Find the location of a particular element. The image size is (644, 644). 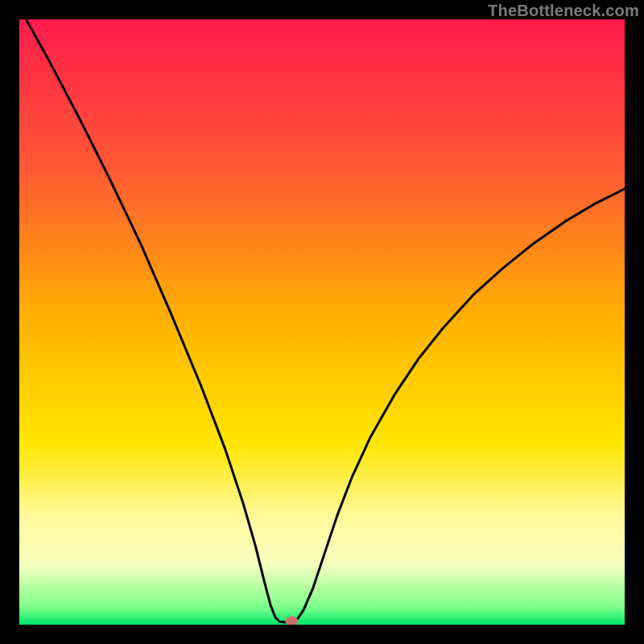

watermark-label: TheBottleneck.com is located at coordinates (564, 11).